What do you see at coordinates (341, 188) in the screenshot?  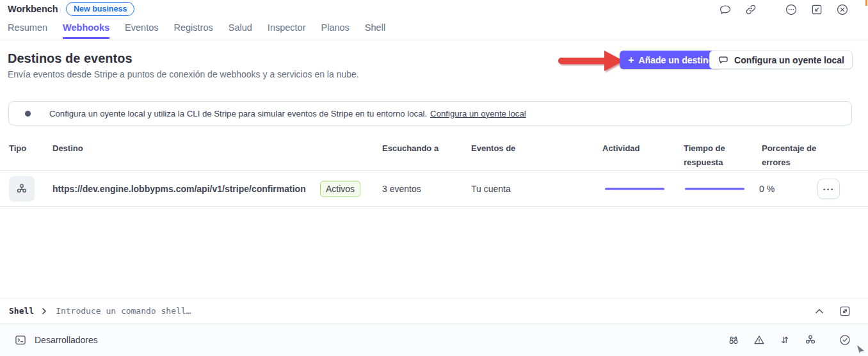 I see `status-badge: Activos` at bounding box center [341, 188].